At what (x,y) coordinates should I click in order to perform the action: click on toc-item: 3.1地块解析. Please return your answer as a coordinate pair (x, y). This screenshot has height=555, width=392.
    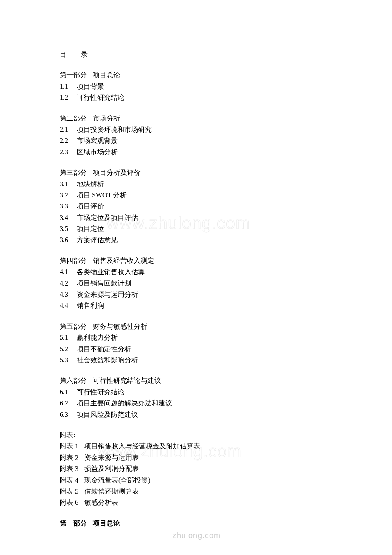
    Looking at the image, I should click on (196, 184).